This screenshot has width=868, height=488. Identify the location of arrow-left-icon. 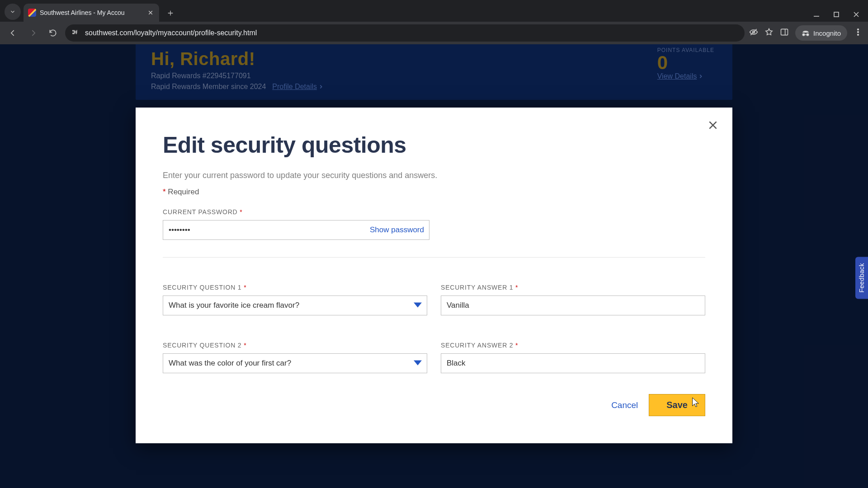
(13, 33).